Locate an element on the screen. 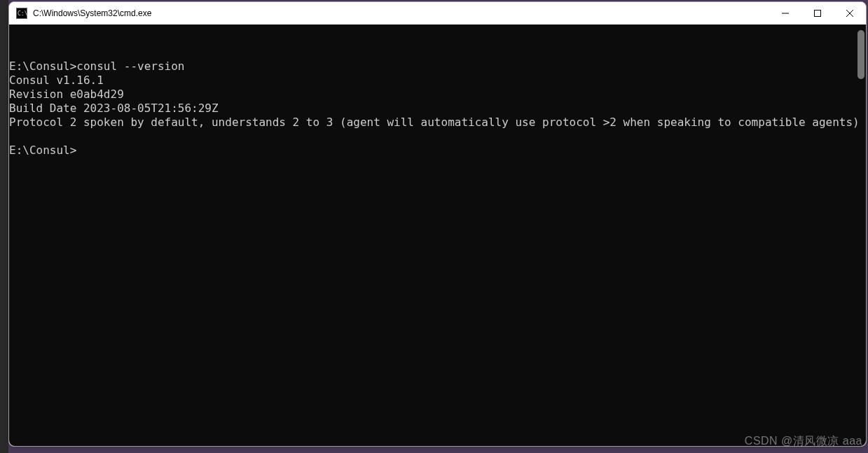 The height and width of the screenshot is (453, 868). background-strip is located at coordinates (4, 227).